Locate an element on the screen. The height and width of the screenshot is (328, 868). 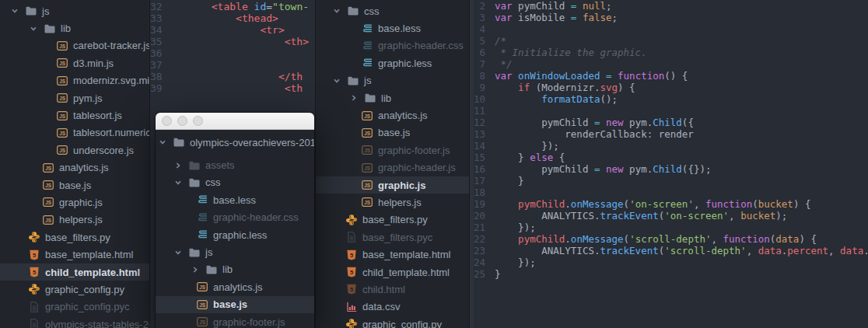
code-line-3: 3var isMobile = false; is located at coordinates (669, 17).